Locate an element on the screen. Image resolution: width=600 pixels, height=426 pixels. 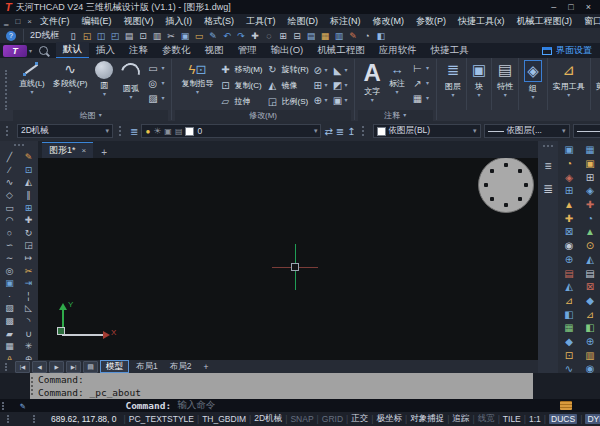
zoom-realtime-icon: ◌ is located at coordinates (270, 36).